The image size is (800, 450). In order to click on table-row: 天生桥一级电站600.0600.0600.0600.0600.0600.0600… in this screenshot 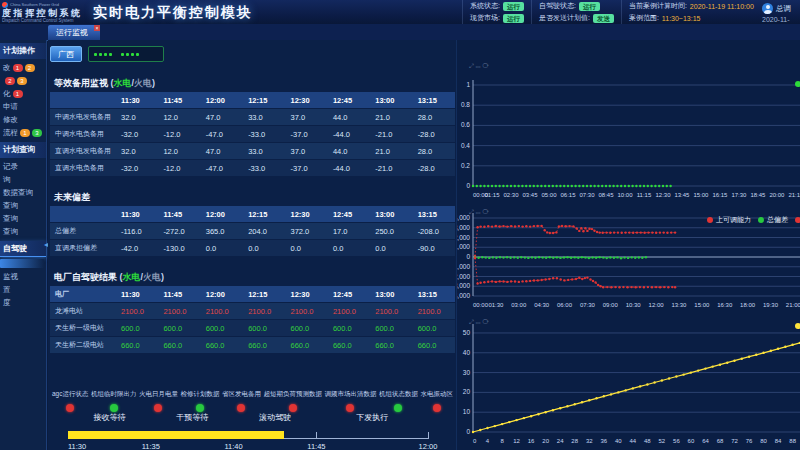, I will do `click(252, 328)`.